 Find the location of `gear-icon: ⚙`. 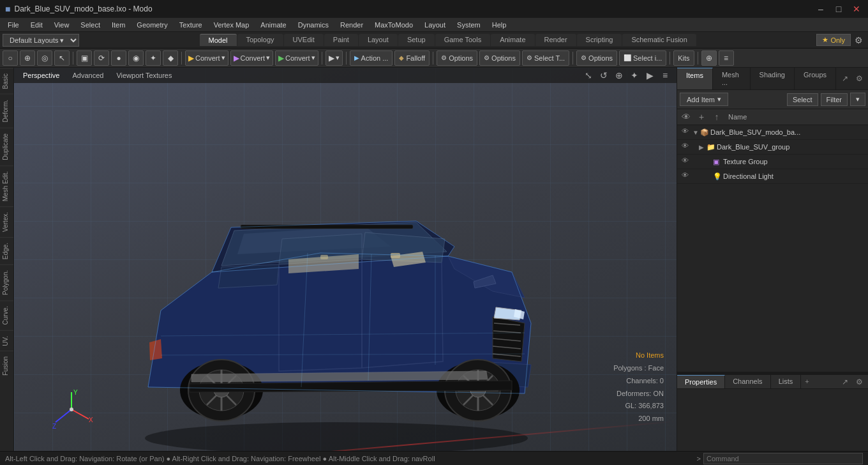

gear-icon: ⚙ is located at coordinates (859, 40).